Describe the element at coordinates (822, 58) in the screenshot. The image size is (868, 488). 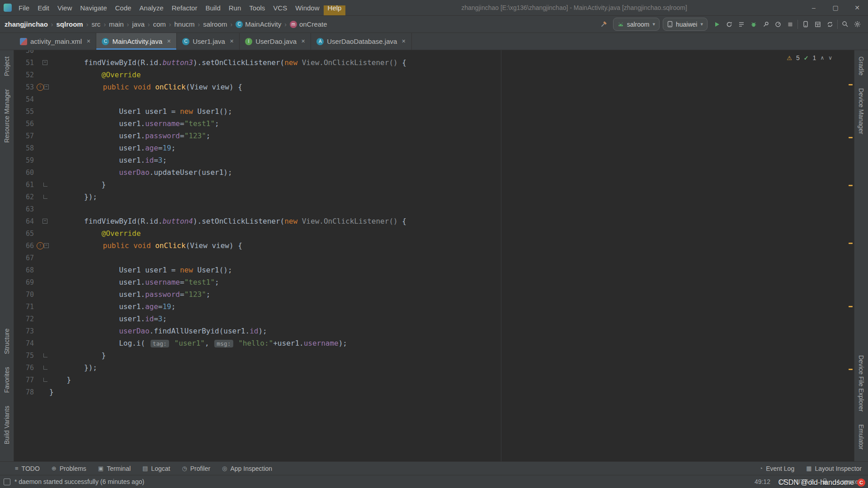
I see `prev-warning-button: ∧` at that location.